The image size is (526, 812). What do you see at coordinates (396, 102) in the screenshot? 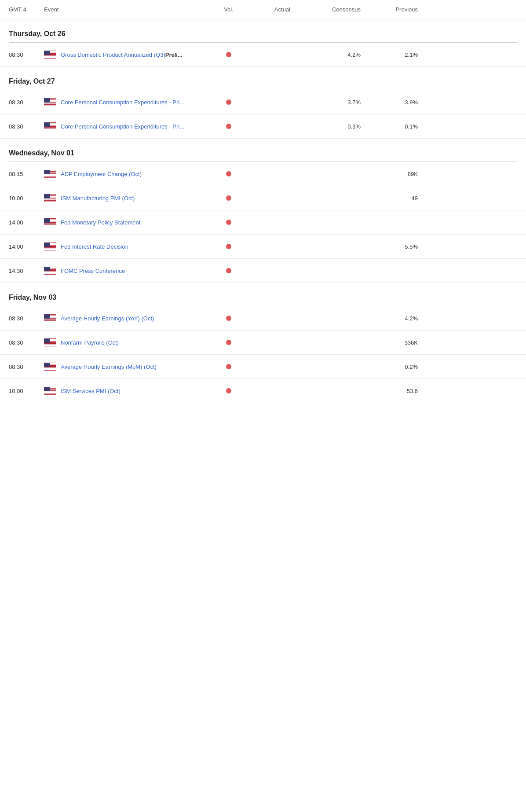
I see `event-previous: 3.9%` at bounding box center [396, 102].